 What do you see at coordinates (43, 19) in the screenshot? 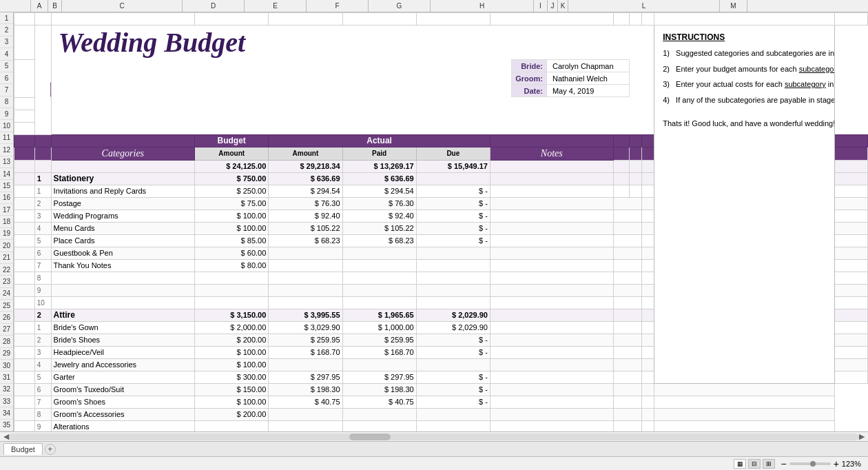
I see `cell-1b` at bounding box center [43, 19].